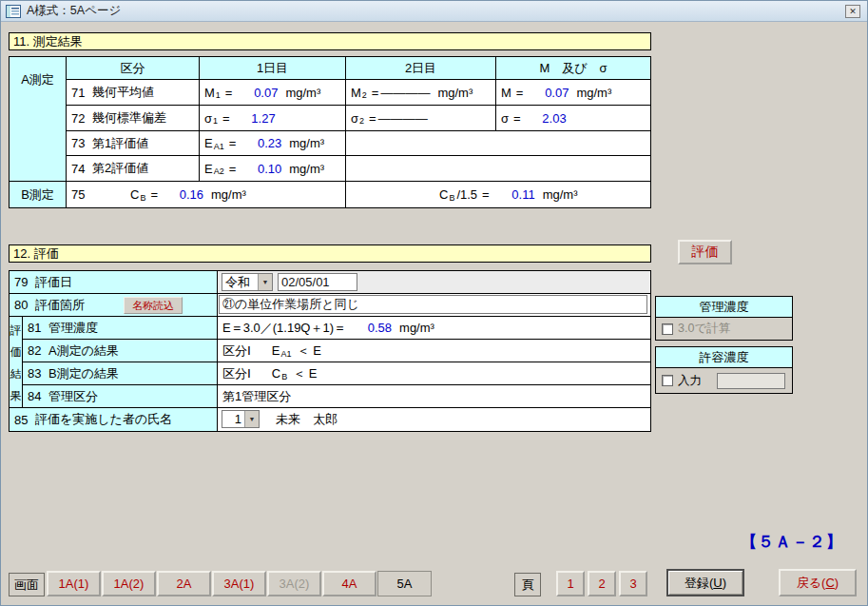 This screenshot has height=606, width=868. I want to click on load-name-button: 名称読込, so click(153, 305).